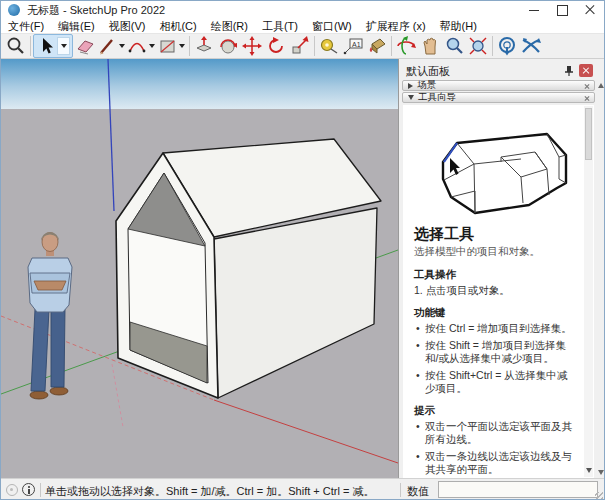 The height and width of the screenshot is (500, 605). I want to click on modifier-item: 按住 Ctrl = 增加项目到选择集。, so click(493, 328).